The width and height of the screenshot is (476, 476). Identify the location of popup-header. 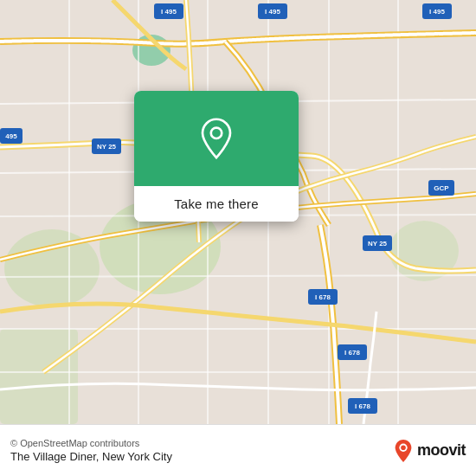
(216, 138).